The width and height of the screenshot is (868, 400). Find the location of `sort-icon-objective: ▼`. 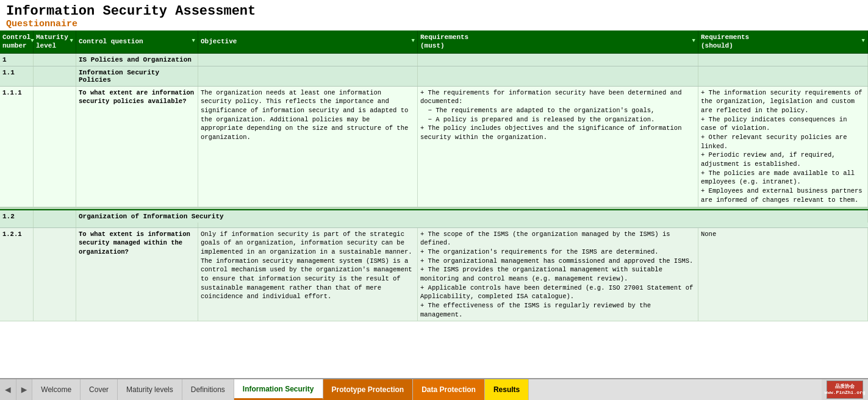

sort-icon-objective: ▼ is located at coordinates (414, 41).